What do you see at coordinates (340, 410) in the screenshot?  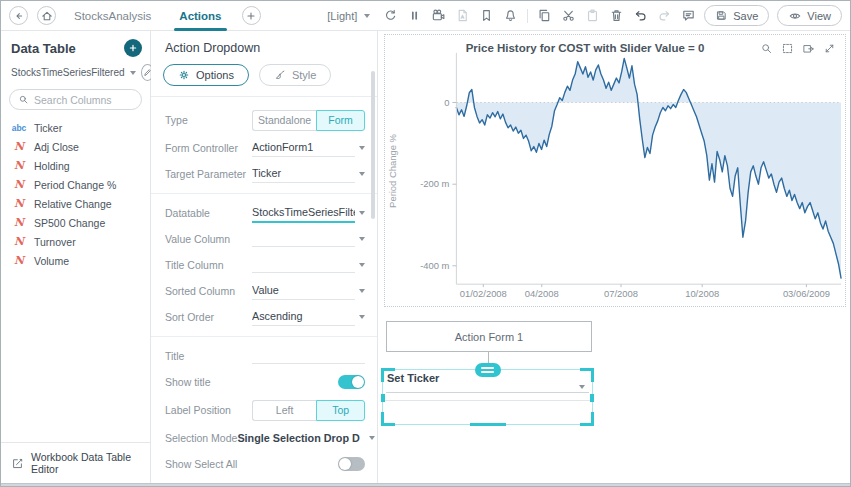 I see `label-position-option-top: Top` at bounding box center [340, 410].